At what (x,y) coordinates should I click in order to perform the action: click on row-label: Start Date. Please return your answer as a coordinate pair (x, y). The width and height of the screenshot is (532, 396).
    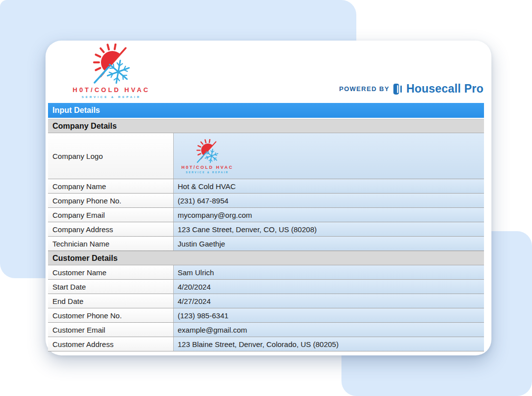
    Looking at the image, I should click on (111, 287).